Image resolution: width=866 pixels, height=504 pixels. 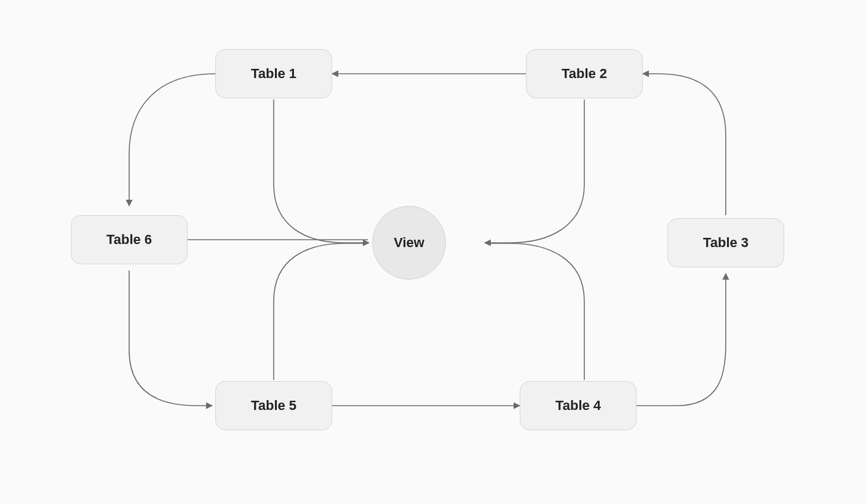 I want to click on node-table-3: Table 3, so click(x=726, y=243).